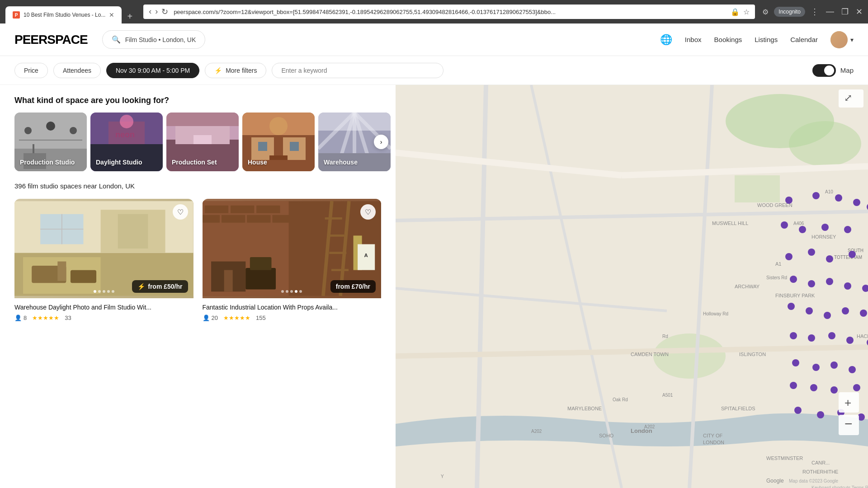 This screenshot has width=868, height=488. I want to click on listing-image: A ♡ from £70/hr, so click(292, 249).